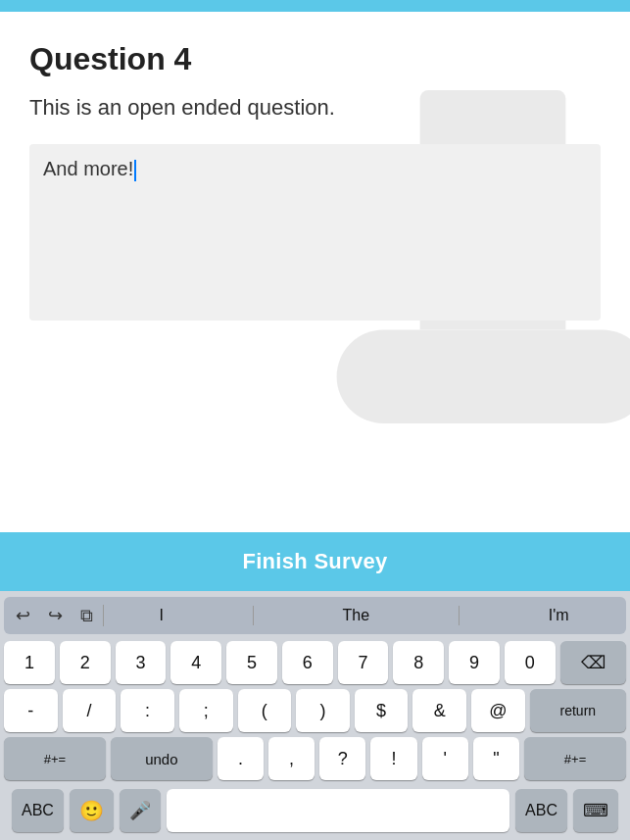 The width and height of the screenshot is (630, 840). Describe the element at coordinates (315, 663) in the screenshot. I see `number-row: 1 2 3 4 5 6 7 8 9 0 ⌫` at that location.